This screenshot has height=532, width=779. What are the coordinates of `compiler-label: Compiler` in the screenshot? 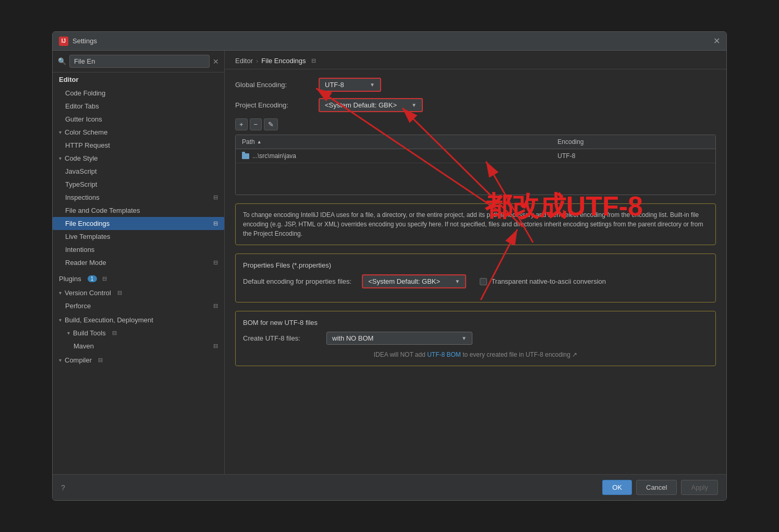 It's located at (78, 360).